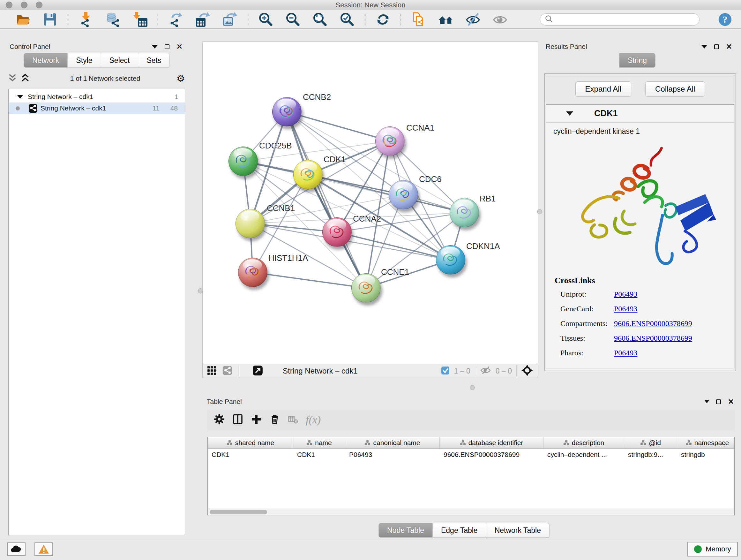 Image resolution: width=741 pixels, height=560 pixels. Describe the element at coordinates (603, 89) in the screenshot. I see `expand-all-button: Expand All` at that location.